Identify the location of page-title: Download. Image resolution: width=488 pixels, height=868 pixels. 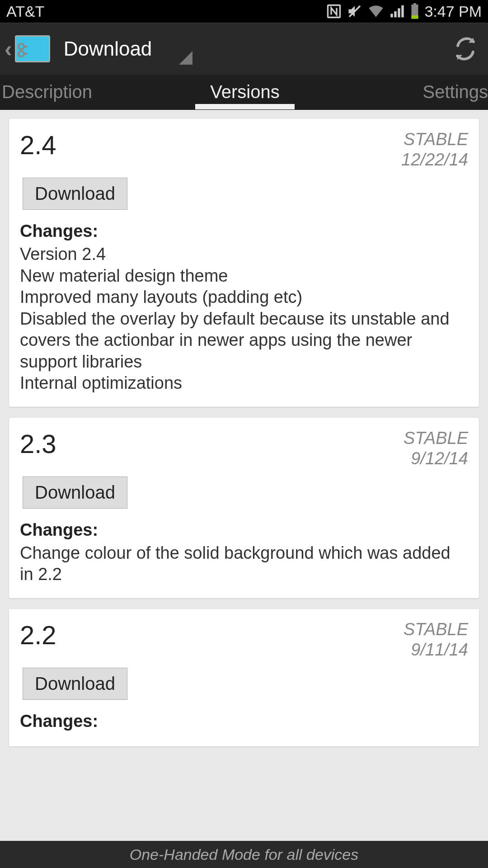
(108, 49).